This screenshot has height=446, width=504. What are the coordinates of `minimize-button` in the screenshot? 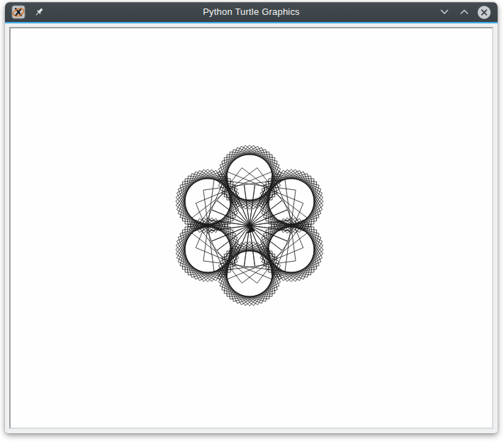 It's located at (444, 12).